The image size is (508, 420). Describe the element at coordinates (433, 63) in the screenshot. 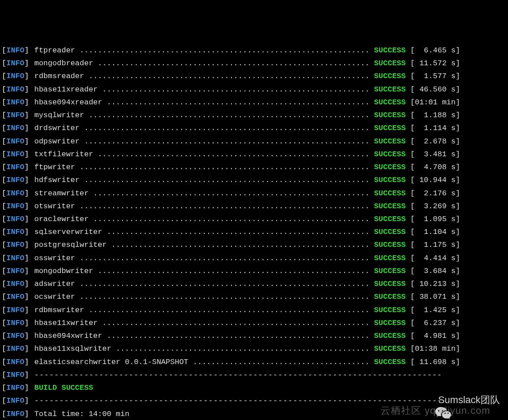

I see `build-time: [ 11.572 s]` at that location.